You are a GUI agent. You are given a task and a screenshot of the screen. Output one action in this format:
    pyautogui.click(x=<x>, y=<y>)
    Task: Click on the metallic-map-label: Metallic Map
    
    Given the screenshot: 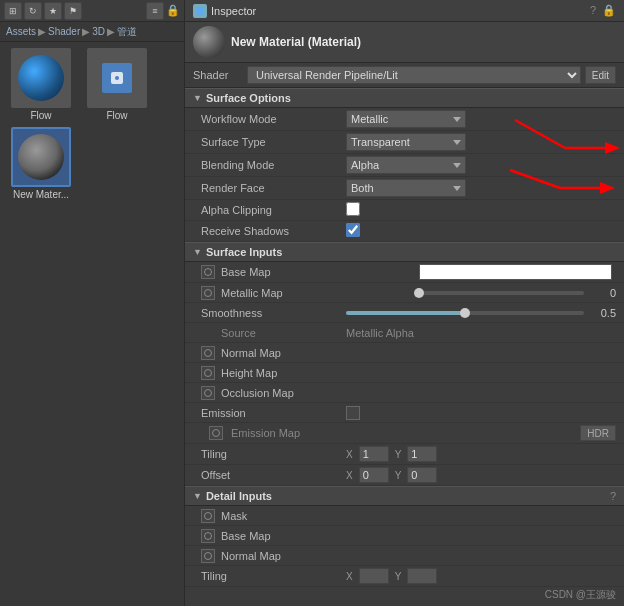 What is the action you would take?
    pyautogui.click(x=319, y=293)
    